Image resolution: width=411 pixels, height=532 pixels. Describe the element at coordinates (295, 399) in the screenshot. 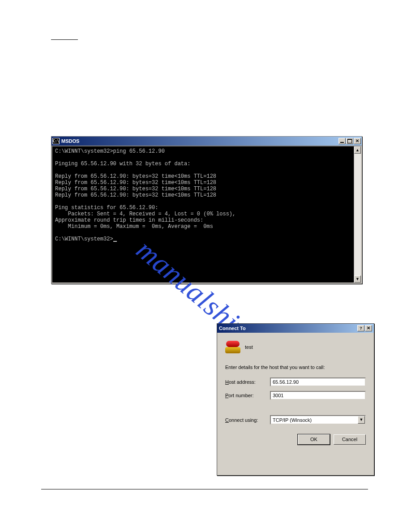

I see `connect-to-dialog: Connect To ? ✕ test Enter details for th…` at that location.